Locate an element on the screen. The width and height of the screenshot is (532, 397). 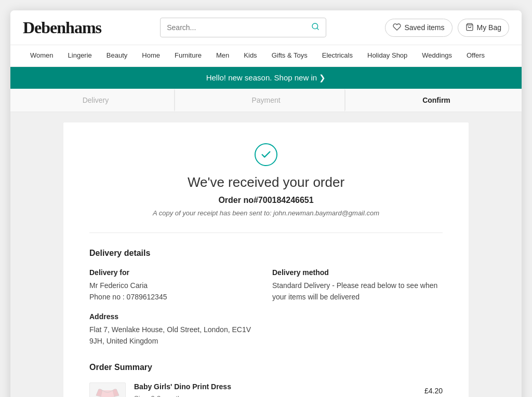
heart-icon is located at coordinates (397, 28).